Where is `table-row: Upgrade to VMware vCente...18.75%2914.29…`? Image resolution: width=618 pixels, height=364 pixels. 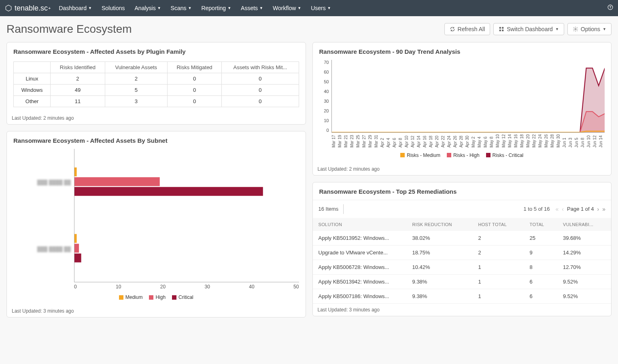
table-row: Upgrade to VMware vCente...18.75%2914.29… is located at coordinates (462, 252).